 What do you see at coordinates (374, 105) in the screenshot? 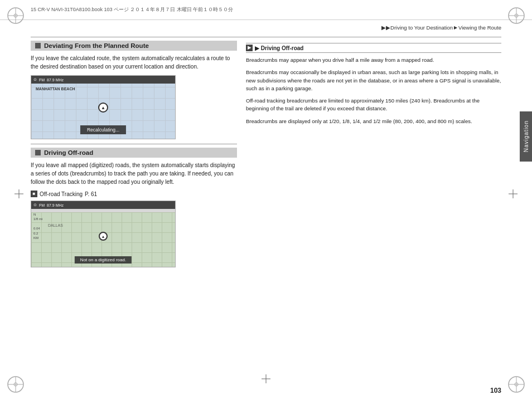
I see `note-line-3: Off-road tracking breadcrumbs are limite…` at bounding box center [374, 105].